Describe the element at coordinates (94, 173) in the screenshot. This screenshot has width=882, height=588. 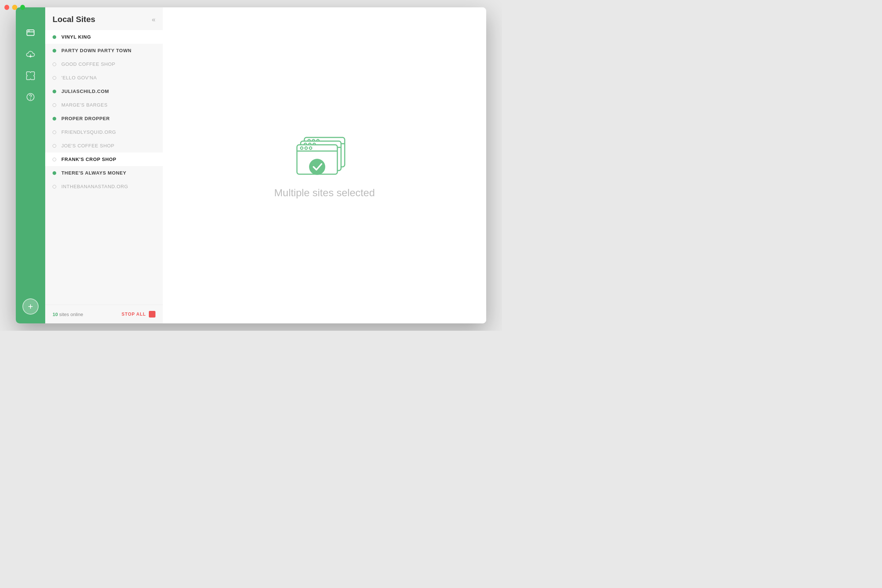
I see `site-name: THERE'S ALWAYS MONEY` at that location.